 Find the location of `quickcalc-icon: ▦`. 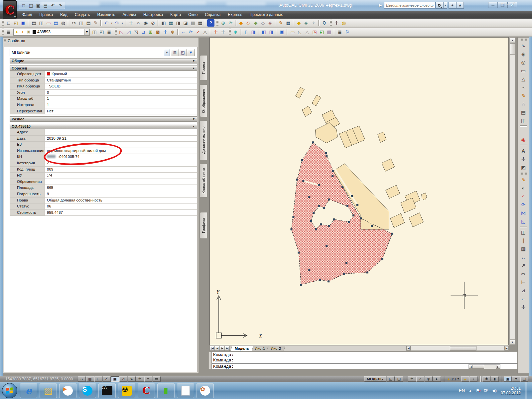

quickcalc-icon: ▦ is located at coordinates (200, 23).